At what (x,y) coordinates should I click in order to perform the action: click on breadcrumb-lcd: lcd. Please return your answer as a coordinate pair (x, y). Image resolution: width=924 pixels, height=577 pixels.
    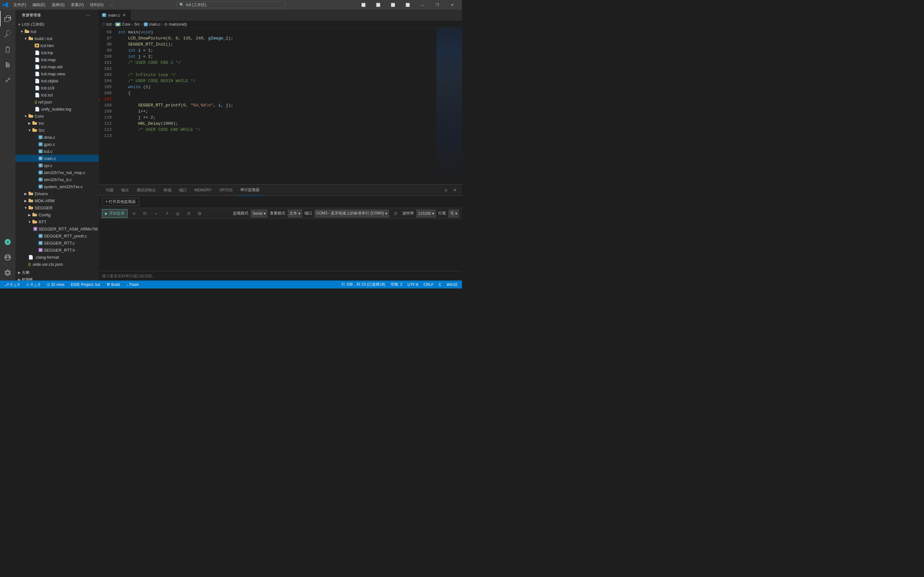
    Looking at the image, I should click on (109, 24).